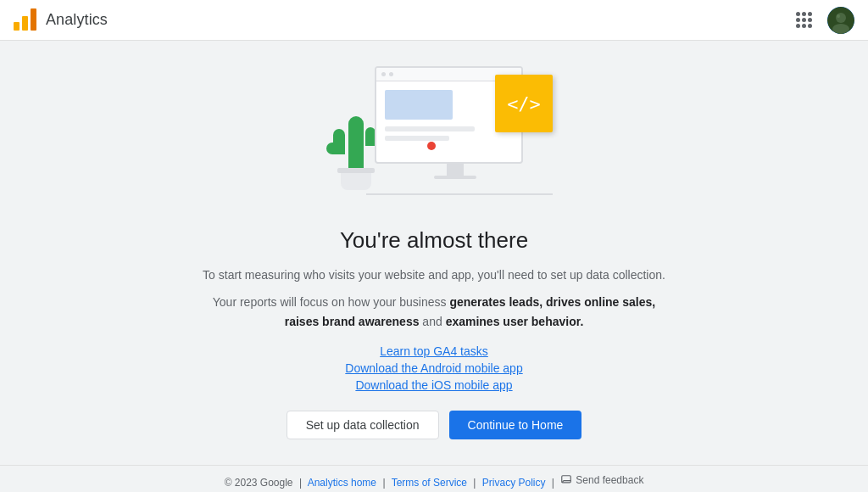  I want to click on focus-bold-2: examines user behavior., so click(515, 321).